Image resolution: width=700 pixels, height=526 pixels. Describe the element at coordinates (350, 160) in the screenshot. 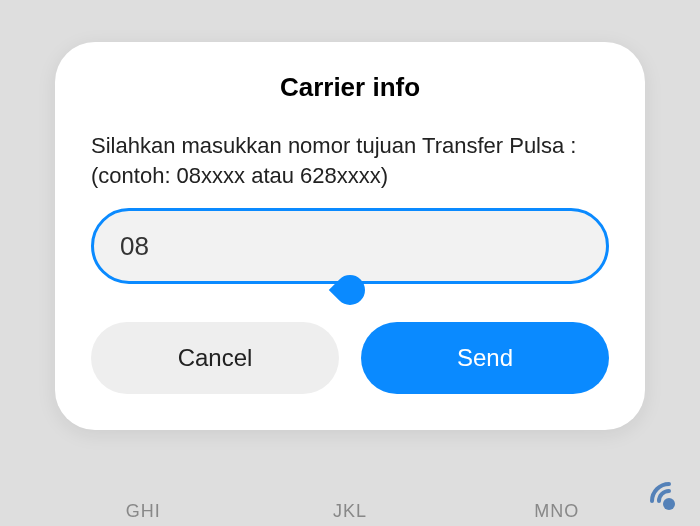

I see `dialog-description: Silahkan masukkan nomor tujuan Transfer …` at that location.